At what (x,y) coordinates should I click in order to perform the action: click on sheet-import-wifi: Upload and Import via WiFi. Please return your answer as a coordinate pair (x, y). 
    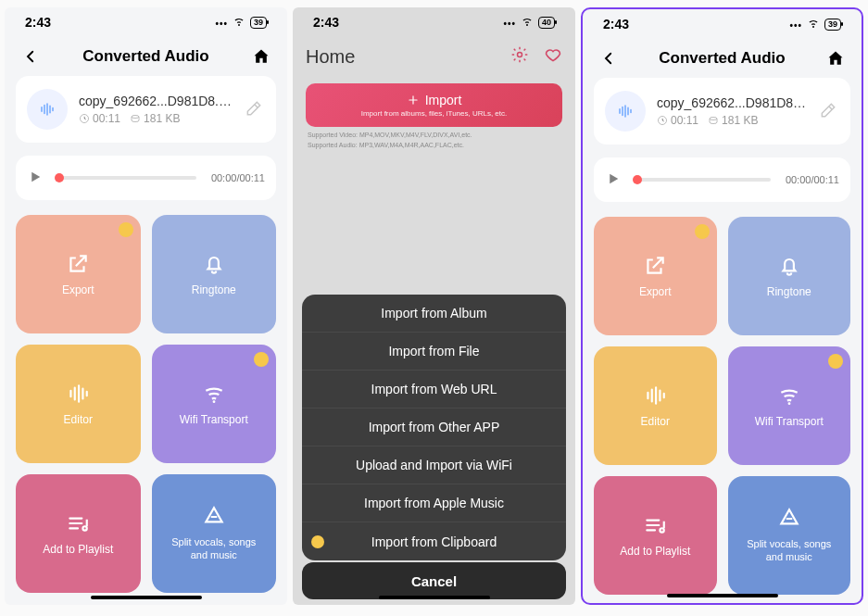
    Looking at the image, I should click on (434, 465).